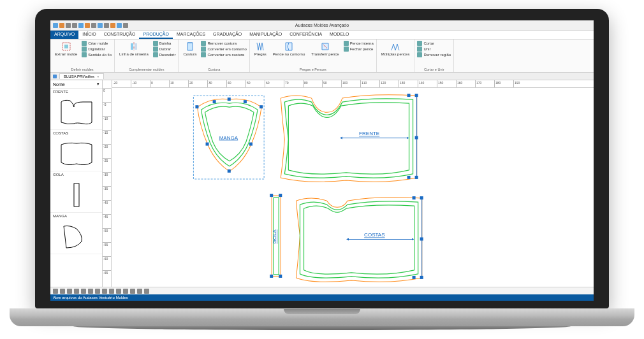 Image resolution: width=644 pixels, height=339 pixels. Describe the element at coordinates (64, 34) in the screenshot. I see `tab-file: ARQUIVO` at that location.